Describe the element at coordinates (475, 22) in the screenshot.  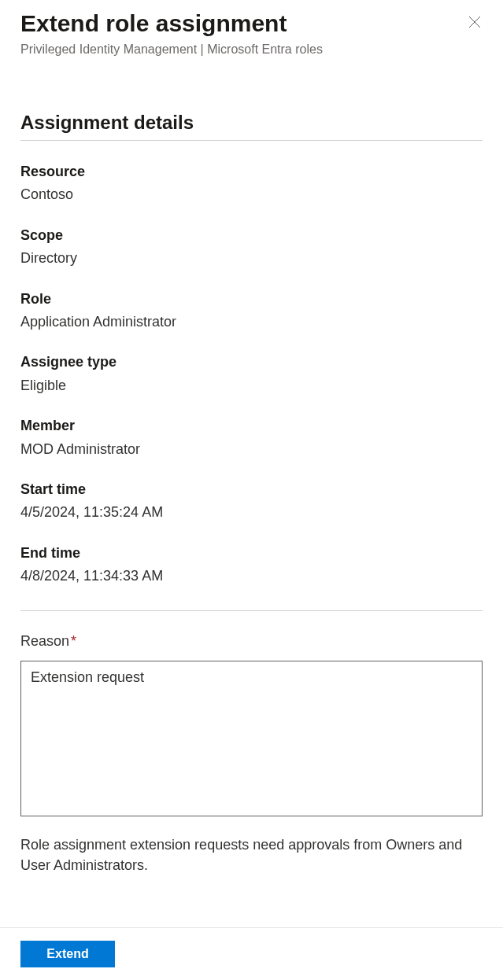
I see `close-button` at that location.